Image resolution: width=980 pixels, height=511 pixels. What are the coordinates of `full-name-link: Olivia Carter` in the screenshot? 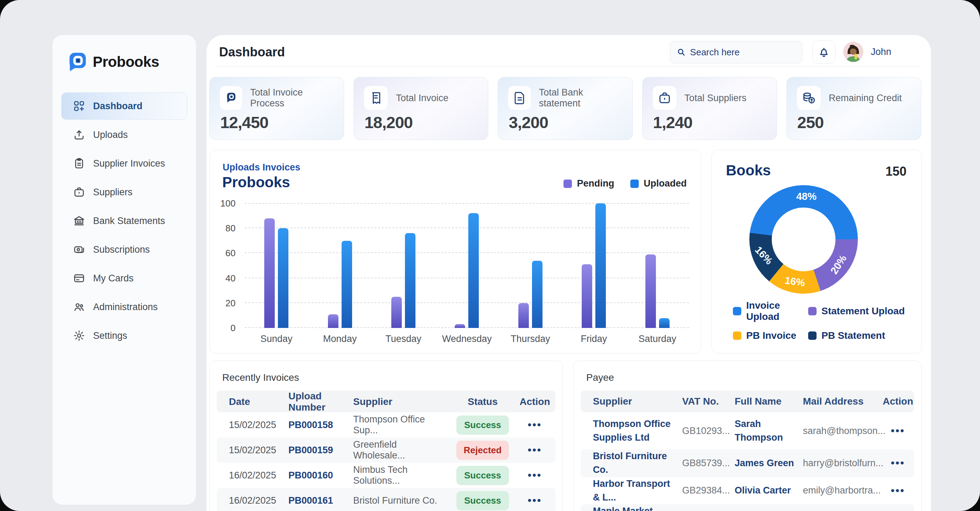 It's located at (768, 490).